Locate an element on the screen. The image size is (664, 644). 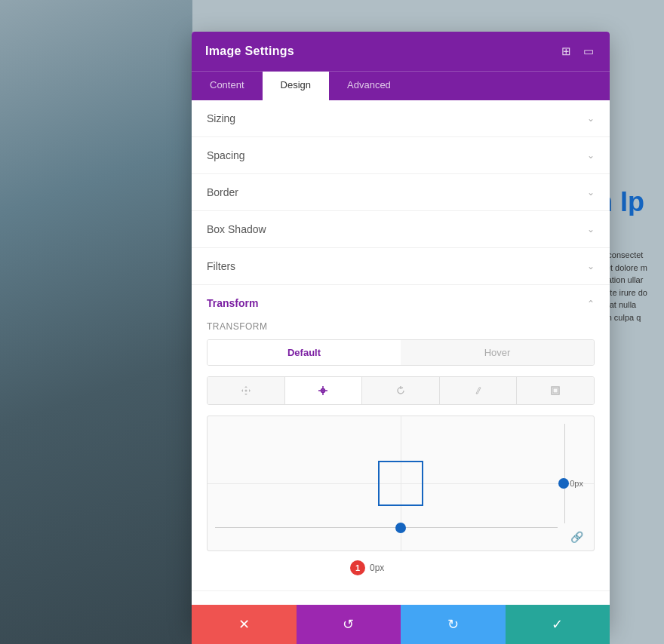
tab-design: Design is located at coordinates (296, 86).